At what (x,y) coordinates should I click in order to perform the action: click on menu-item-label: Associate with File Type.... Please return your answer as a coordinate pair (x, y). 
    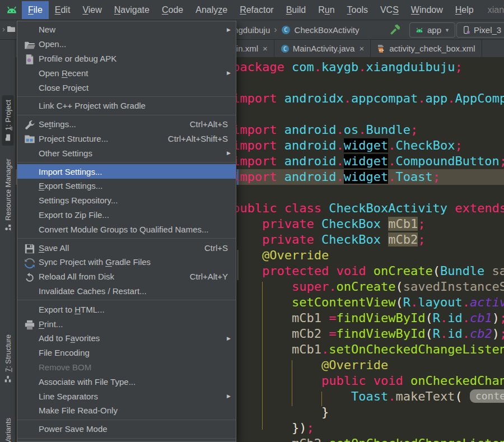
    Looking at the image, I should click on (87, 382).